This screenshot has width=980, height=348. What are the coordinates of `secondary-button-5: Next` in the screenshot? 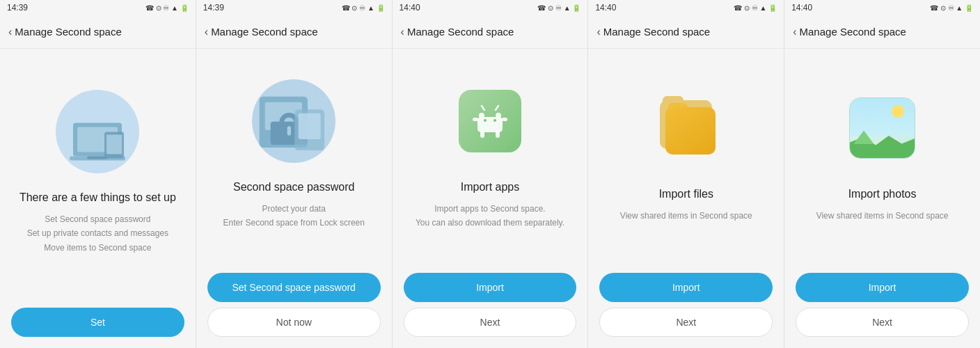 It's located at (883, 322).